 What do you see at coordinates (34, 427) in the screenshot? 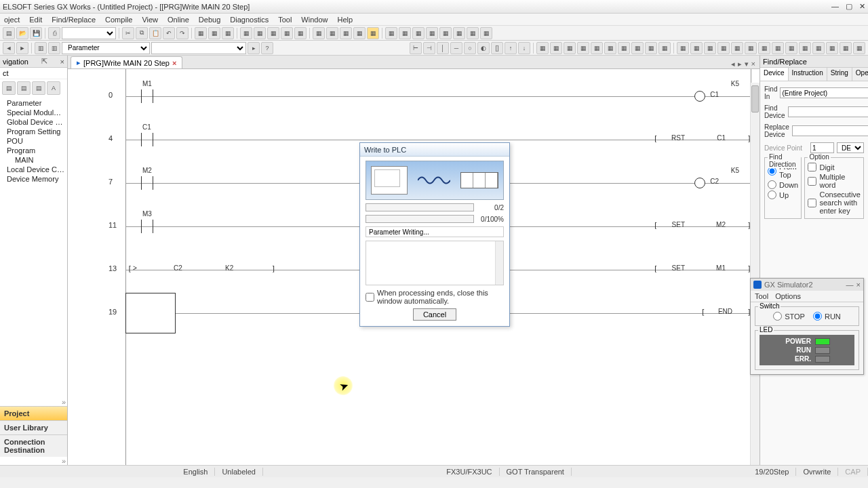
I see `navtab-userlib: User Library` at bounding box center [34, 427].